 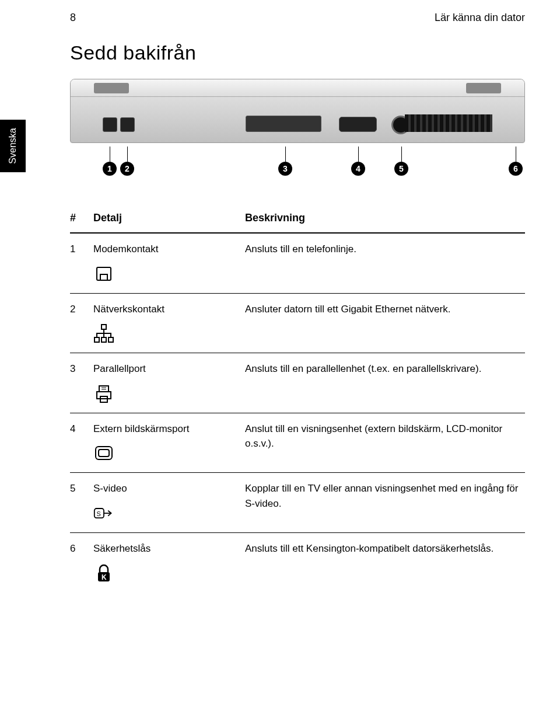 I want to click on table-header-row: # Detalj Beskrivning, so click(x=298, y=218).